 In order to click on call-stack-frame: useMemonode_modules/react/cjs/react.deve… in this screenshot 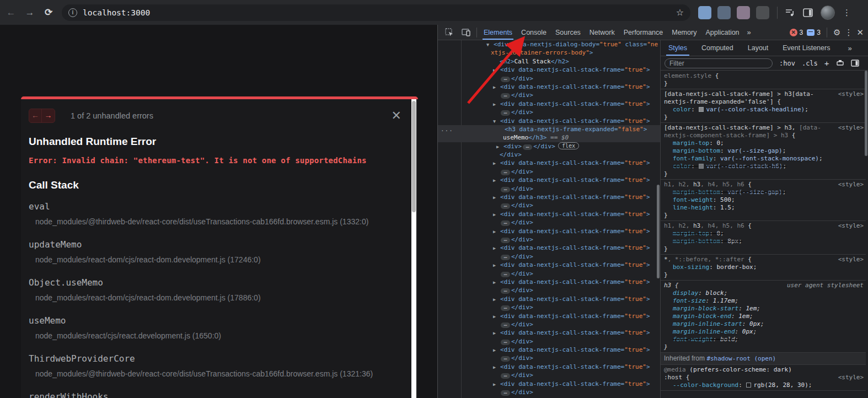, I will do `click(216, 327)`.